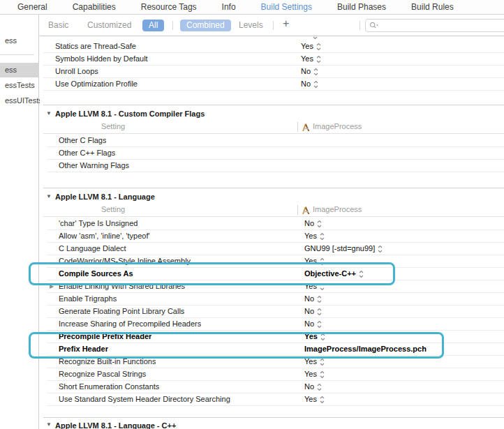  What do you see at coordinates (274, 324) in the screenshot?
I see `setting-row: Increase Sharing of Precompiled HeadersN…` at bounding box center [274, 324].